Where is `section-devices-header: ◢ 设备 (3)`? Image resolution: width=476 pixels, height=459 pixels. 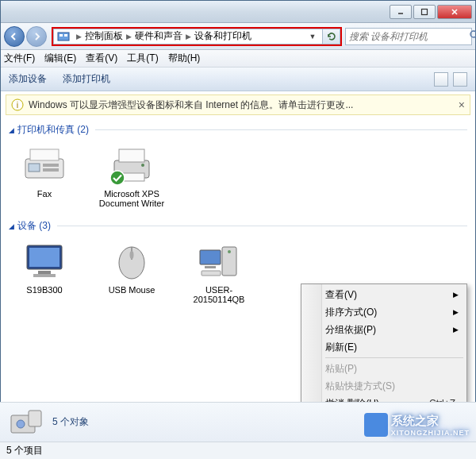
section-devices-header: ◢ 设备 (3) is located at coordinates (238, 226).